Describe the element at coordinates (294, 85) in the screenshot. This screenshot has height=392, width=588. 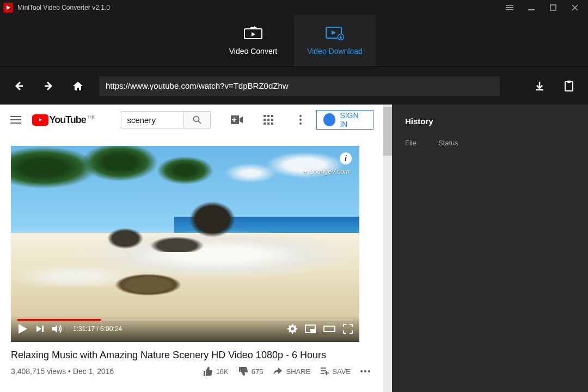
I see `browser-toolbar` at that location.